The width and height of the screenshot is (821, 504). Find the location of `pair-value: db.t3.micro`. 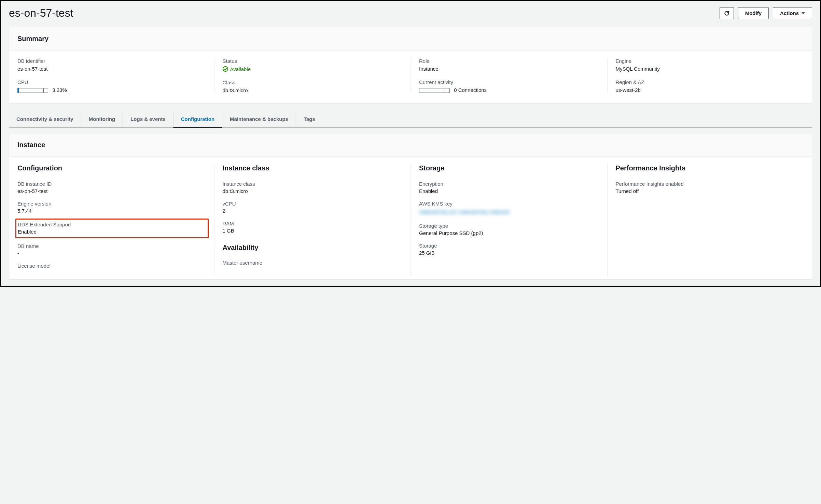

pair-value: db.t3.micro is located at coordinates (313, 191).